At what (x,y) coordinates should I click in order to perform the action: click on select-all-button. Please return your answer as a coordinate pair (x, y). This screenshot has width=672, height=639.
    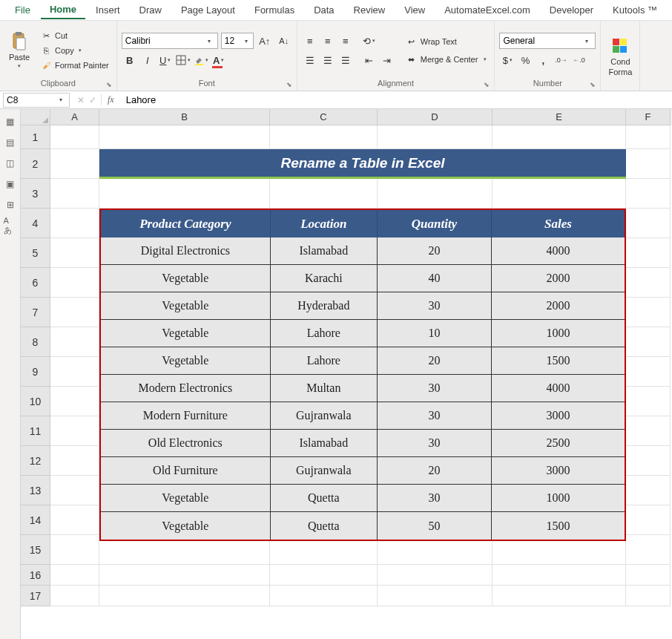
    Looking at the image, I should click on (36, 117).